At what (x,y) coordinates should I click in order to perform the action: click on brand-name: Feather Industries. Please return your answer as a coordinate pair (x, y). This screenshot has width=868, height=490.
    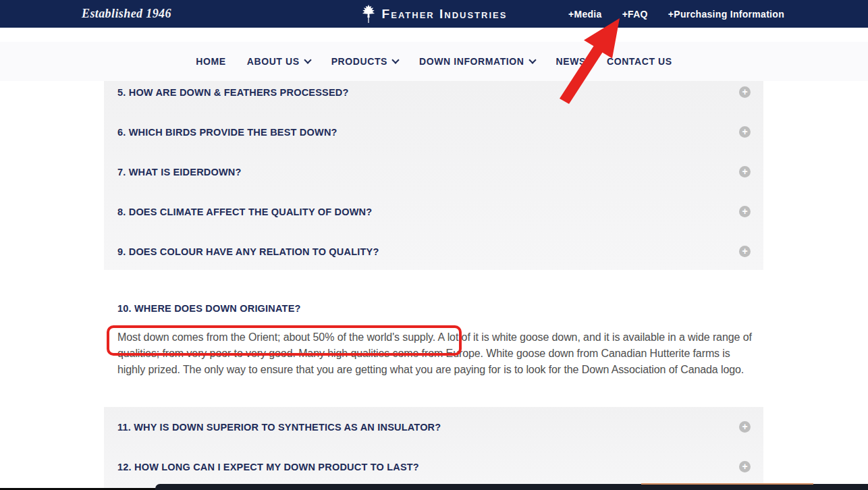
    Looking at the image, I should click on (445, 14).